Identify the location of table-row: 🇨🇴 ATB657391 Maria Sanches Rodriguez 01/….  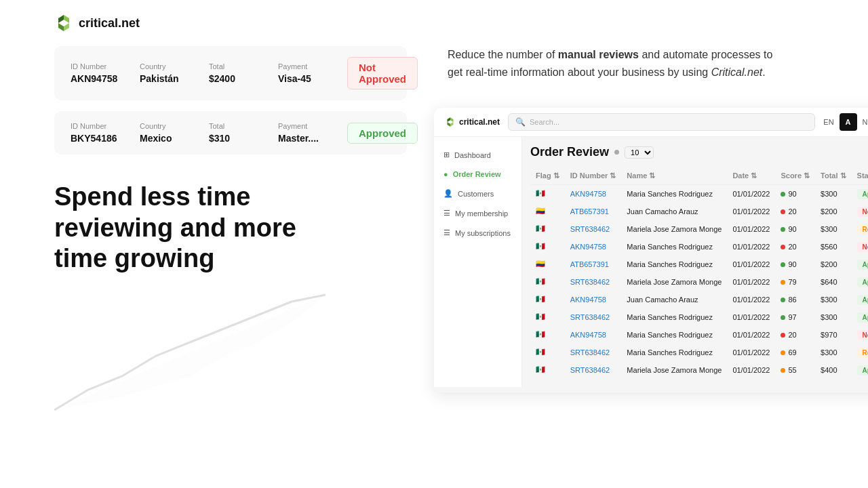
(699, 264).